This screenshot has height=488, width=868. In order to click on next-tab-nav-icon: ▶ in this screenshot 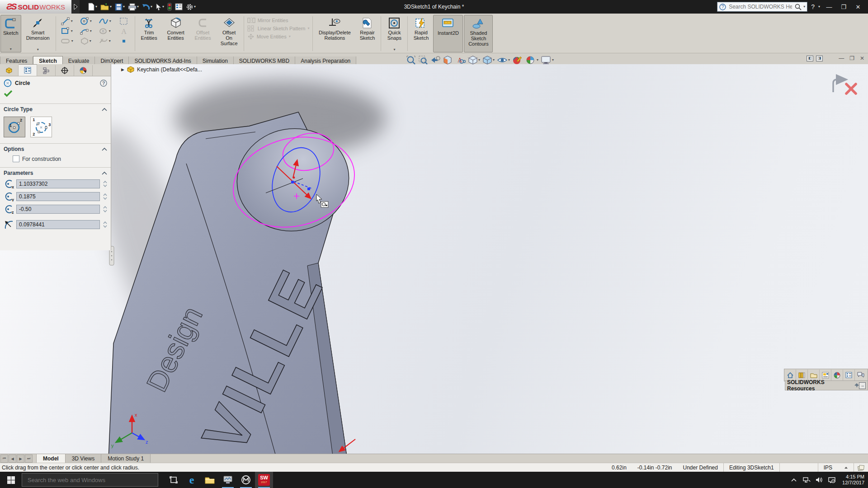, I will do `click(21, 459)`.